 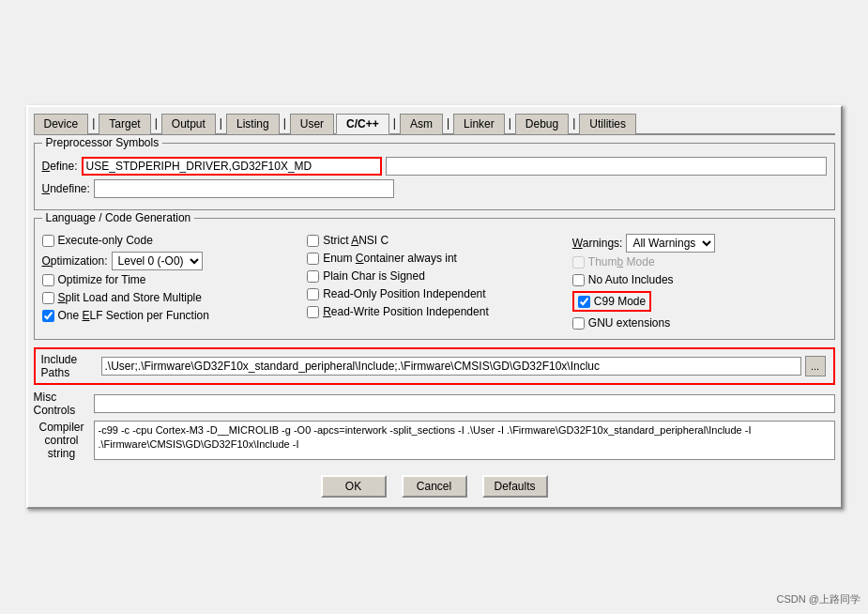 I want to click on execute-only-row: Execute-only Code, so click(x=169, y=240).